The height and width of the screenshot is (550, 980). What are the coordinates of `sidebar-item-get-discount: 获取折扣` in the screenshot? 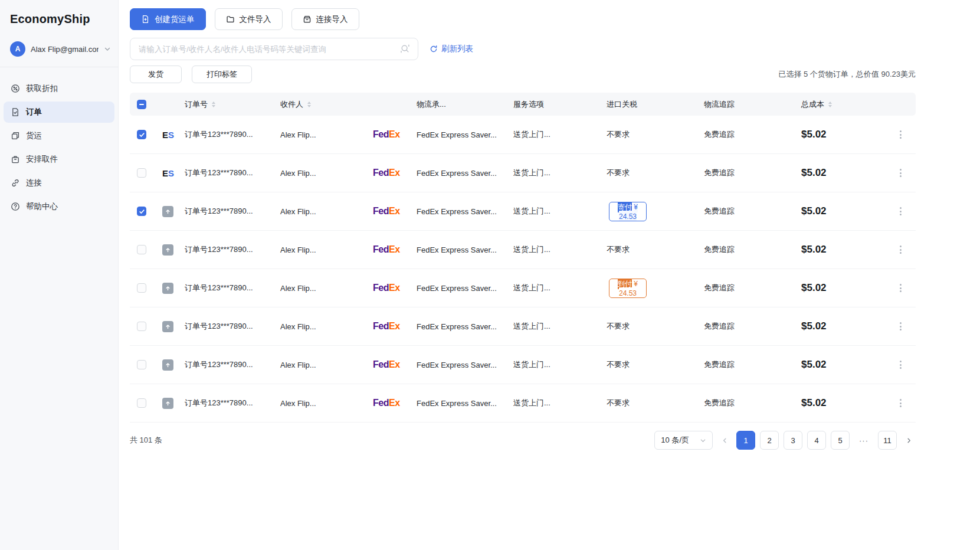 It's located at (59, 89).